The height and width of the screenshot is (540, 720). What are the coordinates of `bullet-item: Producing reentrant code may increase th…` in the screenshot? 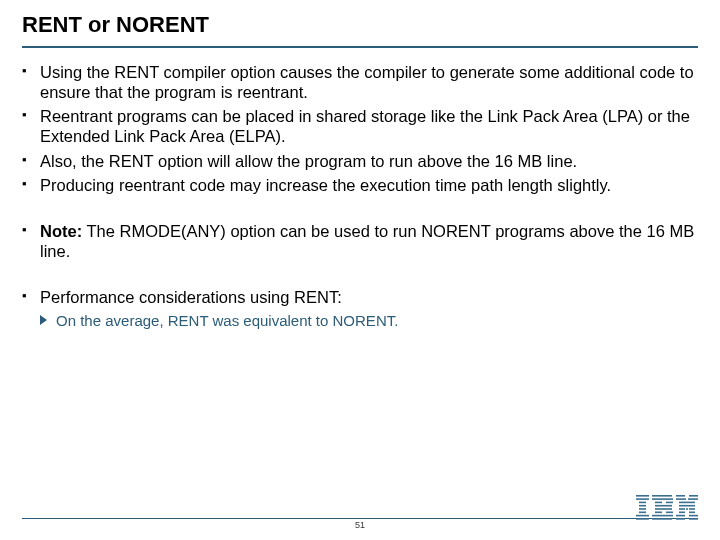 It's located at (360, 185).